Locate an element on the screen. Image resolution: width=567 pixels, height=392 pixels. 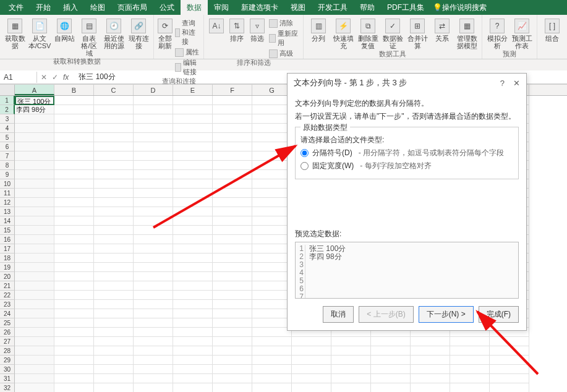
menu-newtab: 新建选项卡 is located at coordinates (260, 7).